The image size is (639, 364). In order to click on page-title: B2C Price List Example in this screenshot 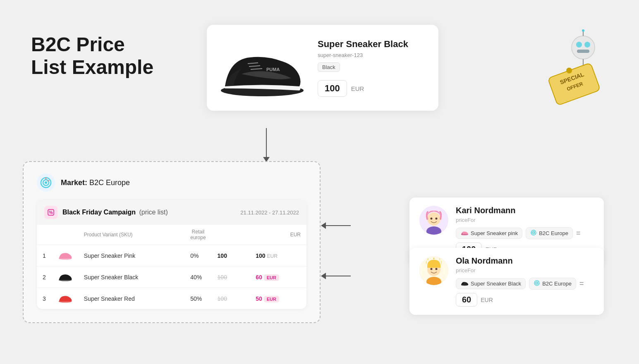, I will do `click(92, 56)`.